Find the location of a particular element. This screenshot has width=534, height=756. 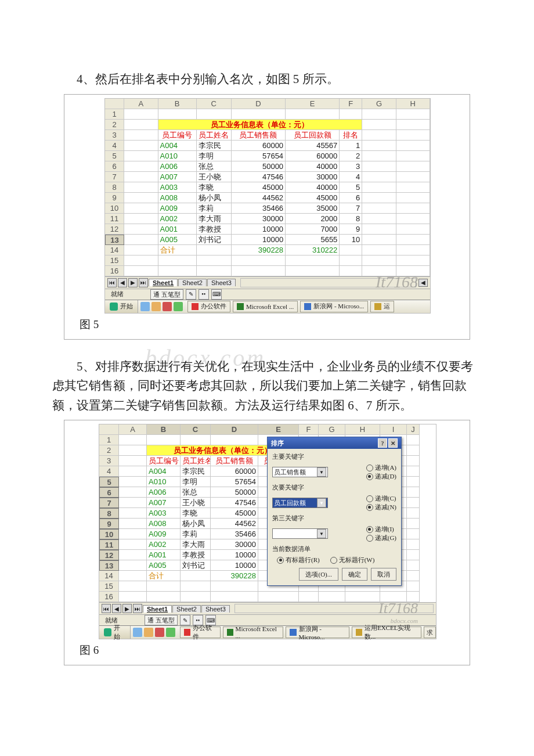

col-E: E is located at coordinates (279, 430).